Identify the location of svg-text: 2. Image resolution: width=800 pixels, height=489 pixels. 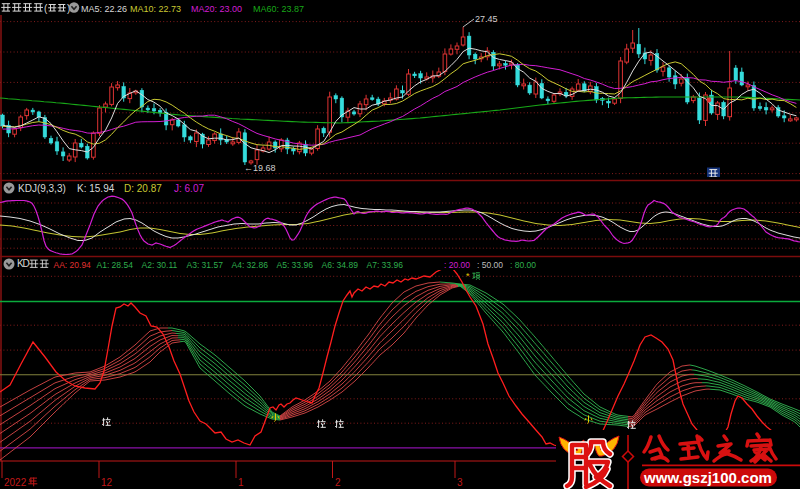
(338, 482).